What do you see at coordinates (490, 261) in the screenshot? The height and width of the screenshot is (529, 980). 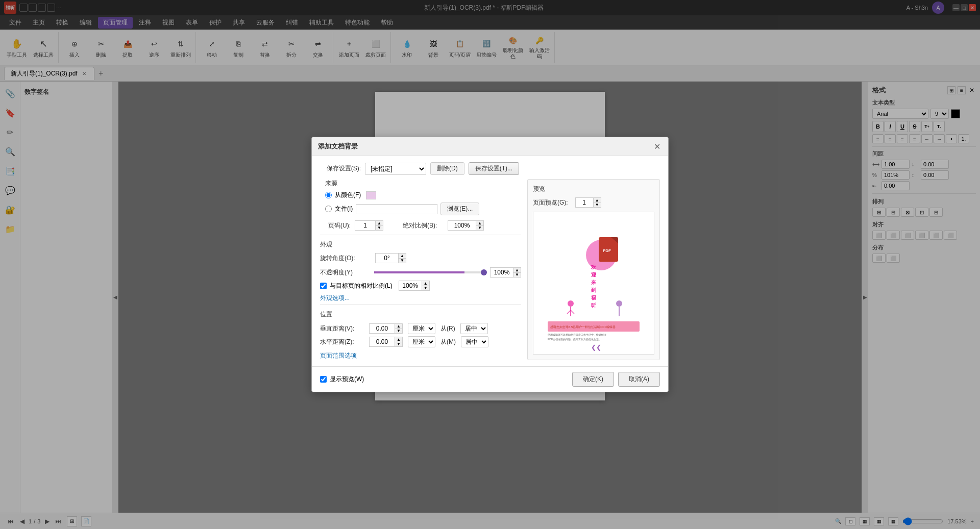 I see `dialog-body: 保存设置(S): [未指定] 删除(D) 保存设置(T)... 来源` at bounding box center [490, 261].